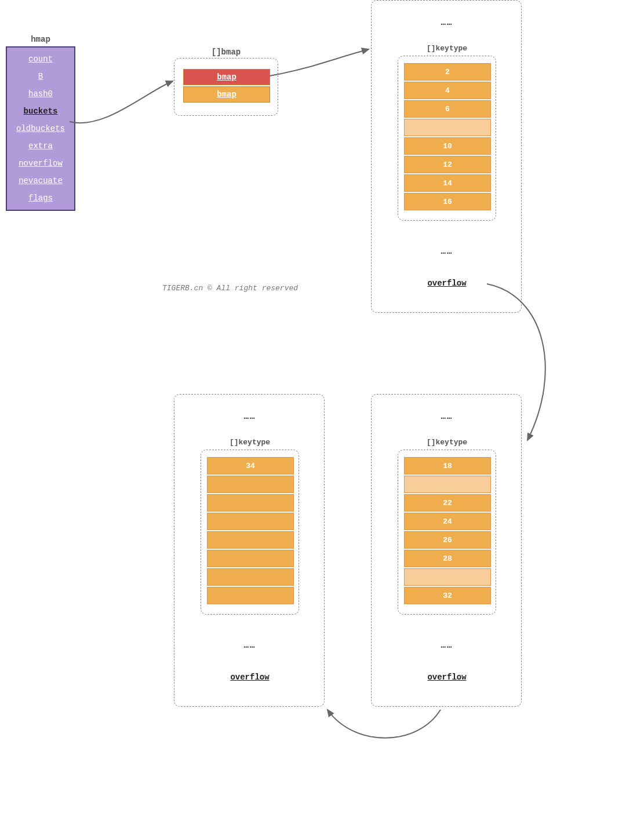  Describe the element at coordinates (447, 417) in the screenshot. I see `bucket2-ellipsis-top: ……` at that location.